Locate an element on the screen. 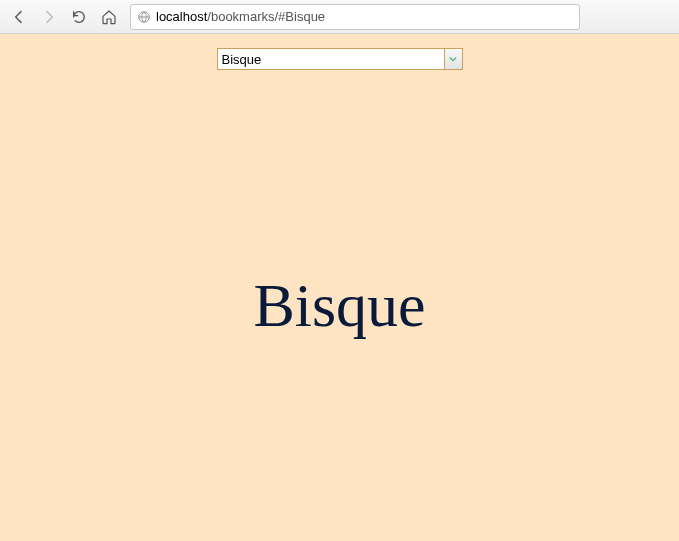  chevron-down-icon is located at coordinates (453, 59).